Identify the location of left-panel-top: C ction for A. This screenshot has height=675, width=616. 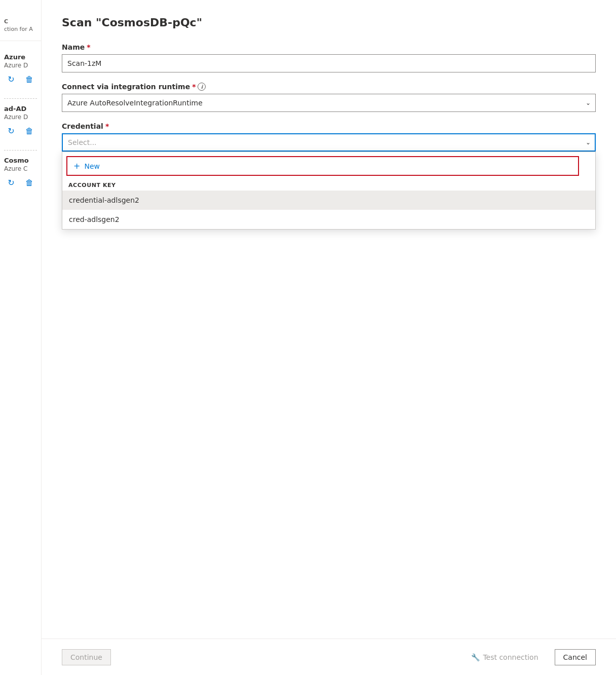
(20, 25).